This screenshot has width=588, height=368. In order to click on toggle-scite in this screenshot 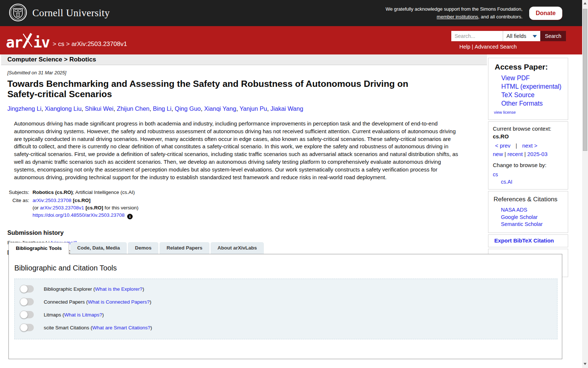, I will do `click(27, 328)`.